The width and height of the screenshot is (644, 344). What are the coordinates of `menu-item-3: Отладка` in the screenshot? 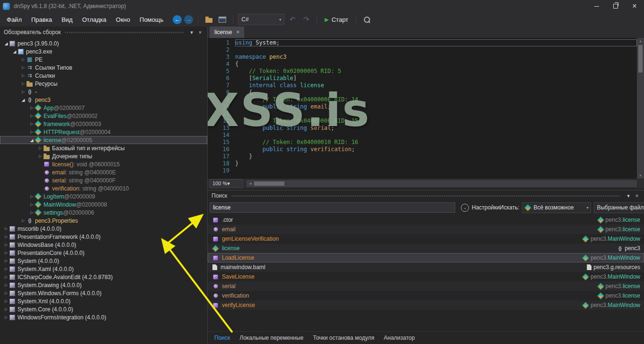 It's located at (94, 19).